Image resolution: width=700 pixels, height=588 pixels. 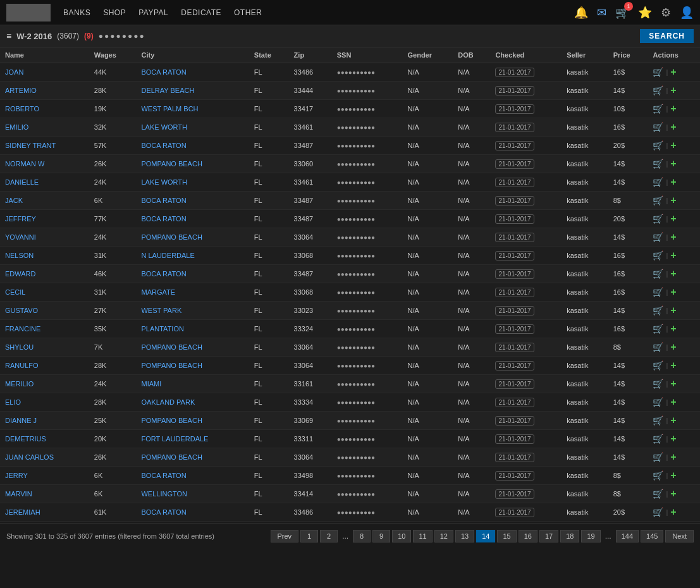 What do you see at coordinates (44, 274) in the screenshot?
I see `cell-name: EDWARD` at bounding box center [44, 274].